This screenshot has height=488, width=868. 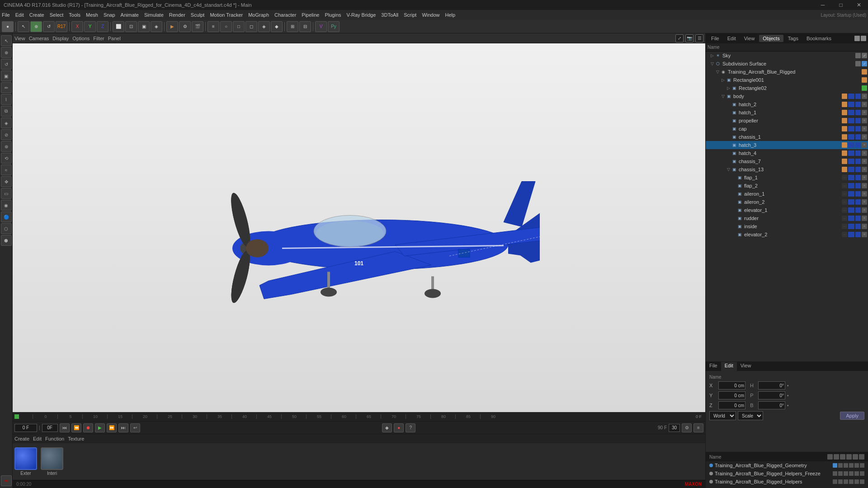 I want to click on loop-btn: ↩, so click(x=135, y=428).